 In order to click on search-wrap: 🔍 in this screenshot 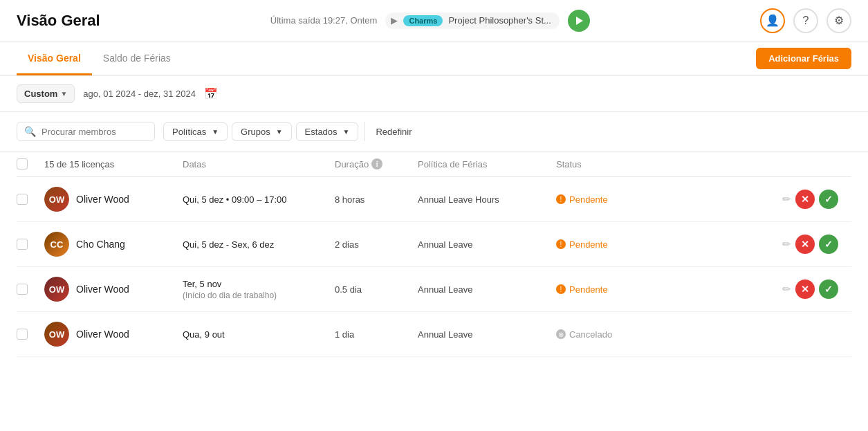, I will do `click(86, 131)`.